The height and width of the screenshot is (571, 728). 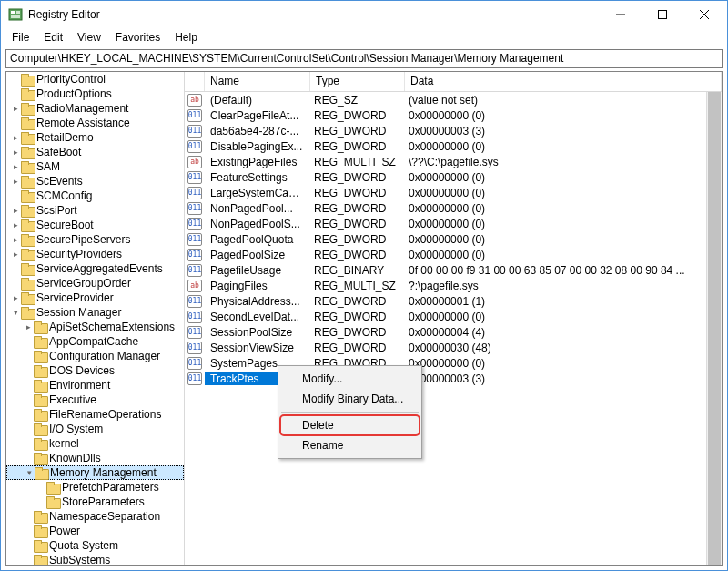 I want to click on tree-item-label: Remote Assistance, so click(x=84, y=123).